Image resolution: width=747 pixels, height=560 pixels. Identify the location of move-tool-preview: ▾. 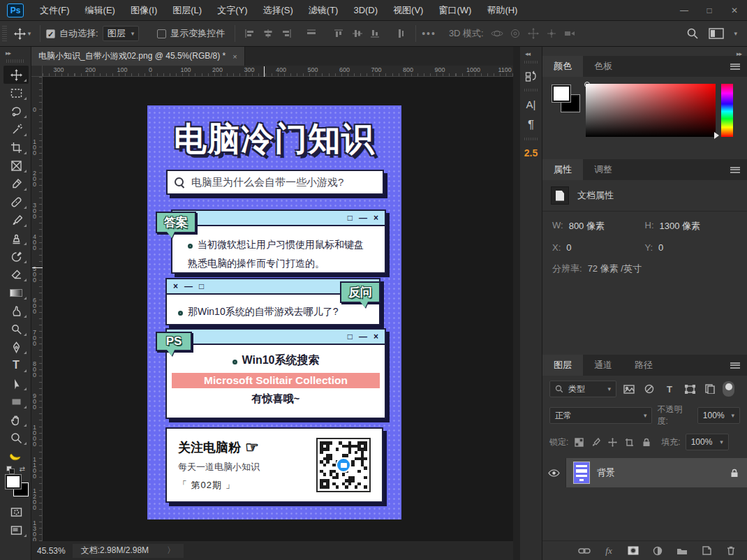
(22, 34).